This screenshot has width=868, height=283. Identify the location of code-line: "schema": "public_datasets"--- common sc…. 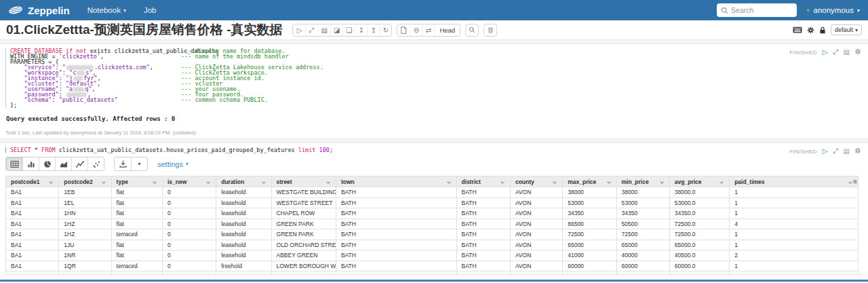
(437, 100).